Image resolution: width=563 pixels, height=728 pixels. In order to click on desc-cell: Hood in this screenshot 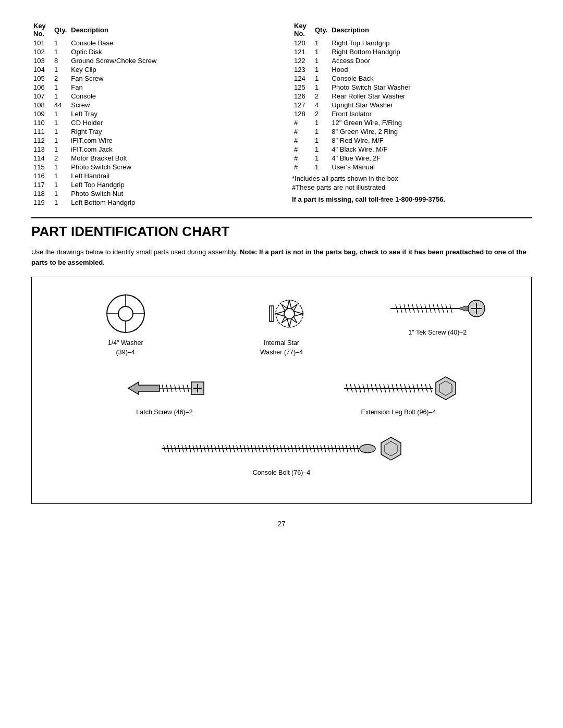, I will do `click(431, 70)`.